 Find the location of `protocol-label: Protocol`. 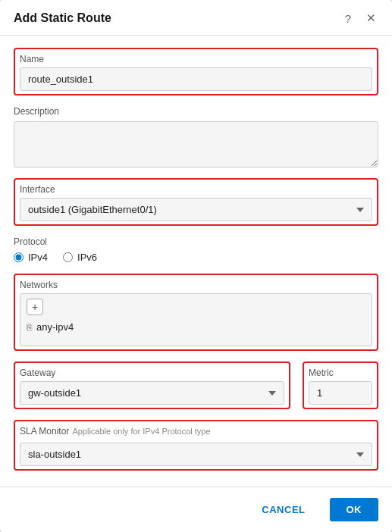

protocol-label: Protocol is located at coordinates (196, 242).